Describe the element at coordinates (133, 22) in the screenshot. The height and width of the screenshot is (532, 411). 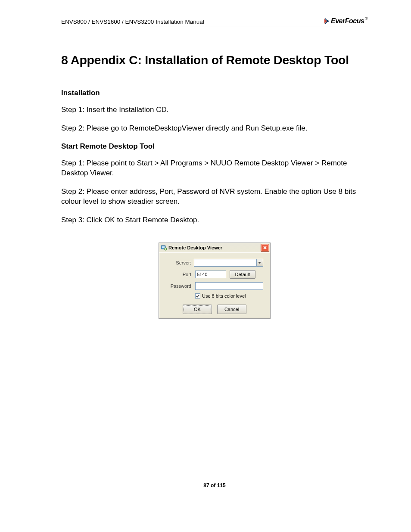
I see `doc-title: ENVS800 / ENVS1600 / ENVS3200 Installati…` at that location.